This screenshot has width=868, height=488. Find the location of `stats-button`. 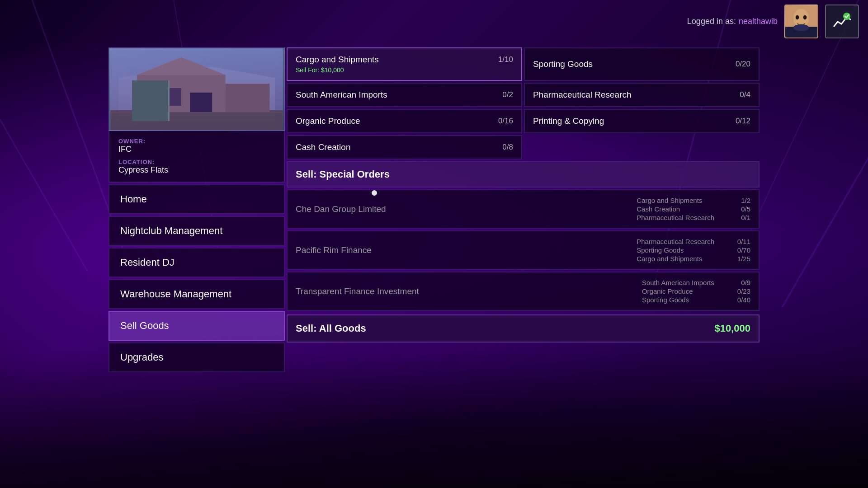

stats-button is located at coordinates (842, 22).